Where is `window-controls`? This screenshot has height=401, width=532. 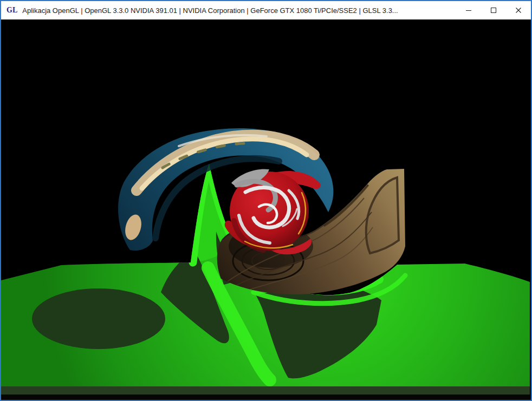
window-controls is located at coordinates (494, 10).